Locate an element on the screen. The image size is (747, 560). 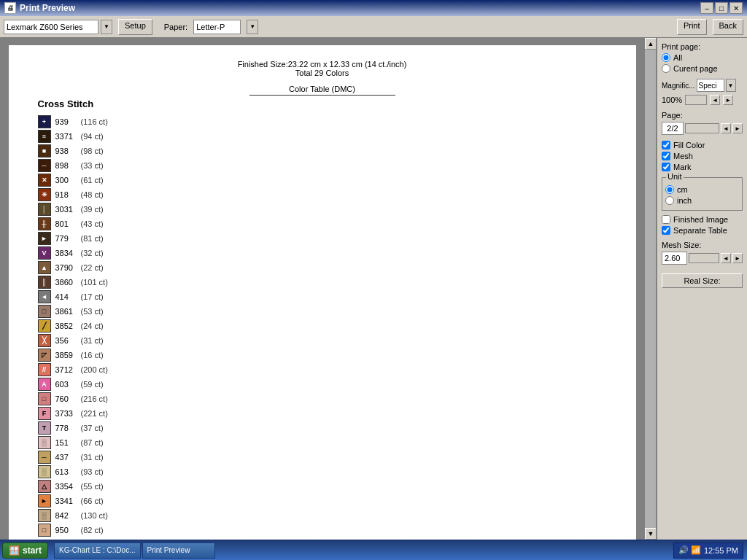
color-number: 3861 is located at coordinates (69, 311).